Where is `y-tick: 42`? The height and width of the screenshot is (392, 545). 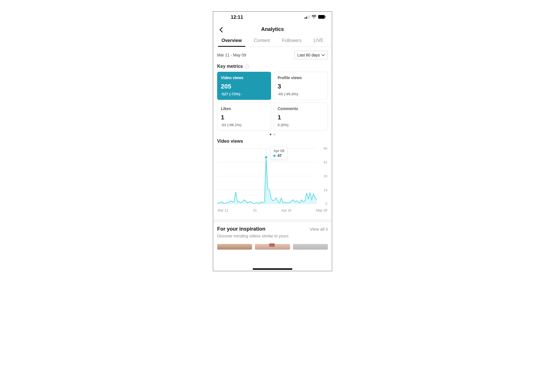
y-tick: 42 is located at coordinates (325, 162).